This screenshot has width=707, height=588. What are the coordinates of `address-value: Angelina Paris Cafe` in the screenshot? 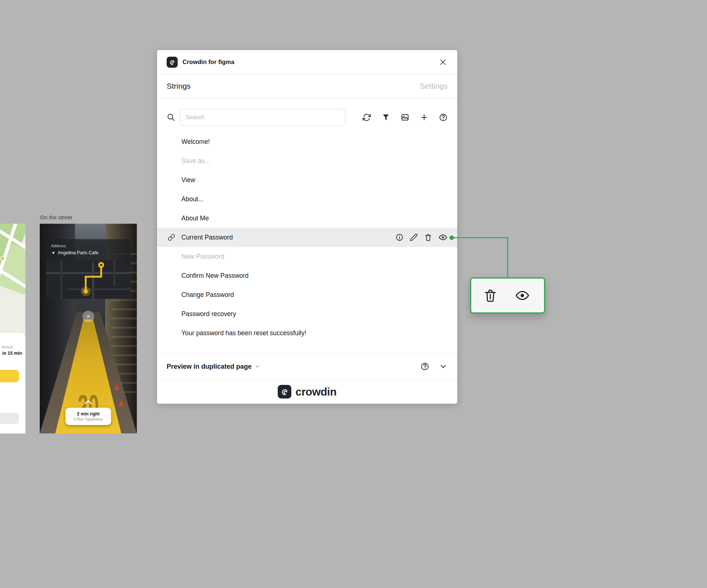 It's located at (78, 253).